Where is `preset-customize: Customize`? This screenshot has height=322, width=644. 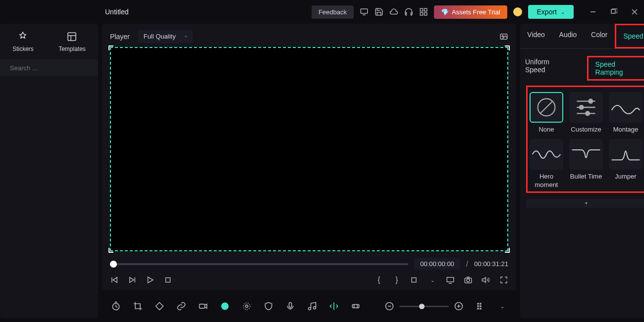 preset-customize: Customize is located at coordinates (586, 113).